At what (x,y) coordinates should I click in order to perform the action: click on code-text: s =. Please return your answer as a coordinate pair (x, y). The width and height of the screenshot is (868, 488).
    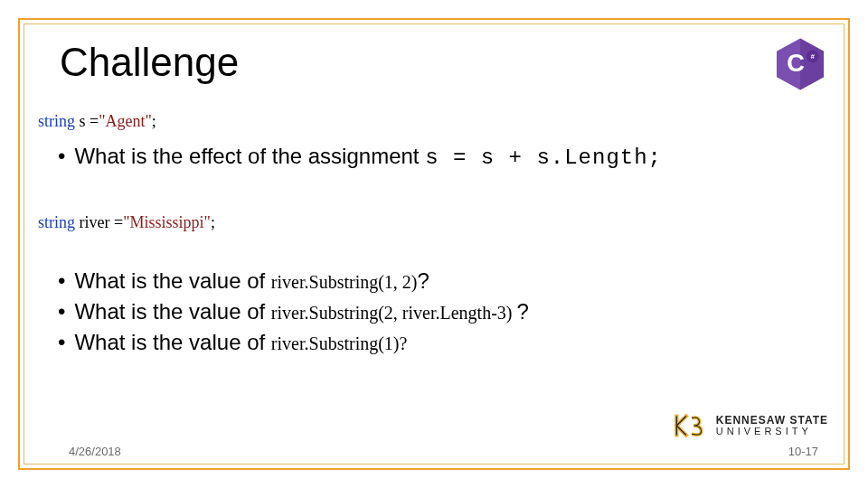
    Looking at the image, I should click on (87, 121).